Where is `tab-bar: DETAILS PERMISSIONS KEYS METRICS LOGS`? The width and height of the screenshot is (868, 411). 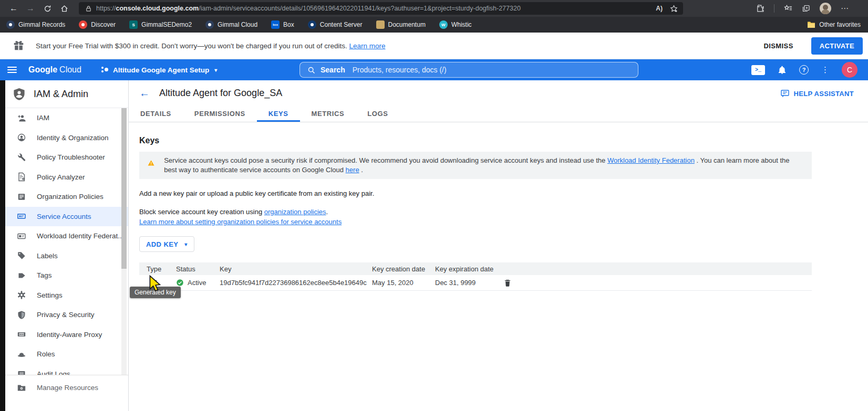
tab-bar: DETAILS PERMISSIONS KEYS METRICS LOGS is located at coordinates (498, 114).